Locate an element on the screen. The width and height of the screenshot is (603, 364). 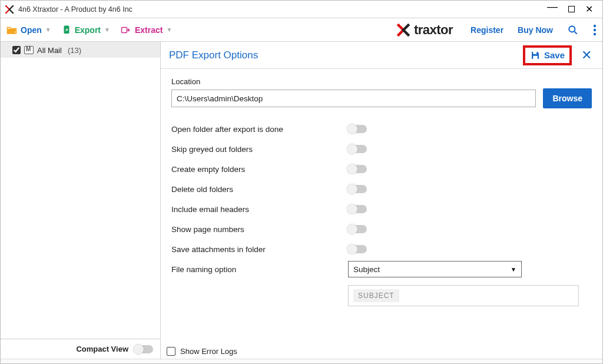
extract-icon is located at coordinates (126, 30).